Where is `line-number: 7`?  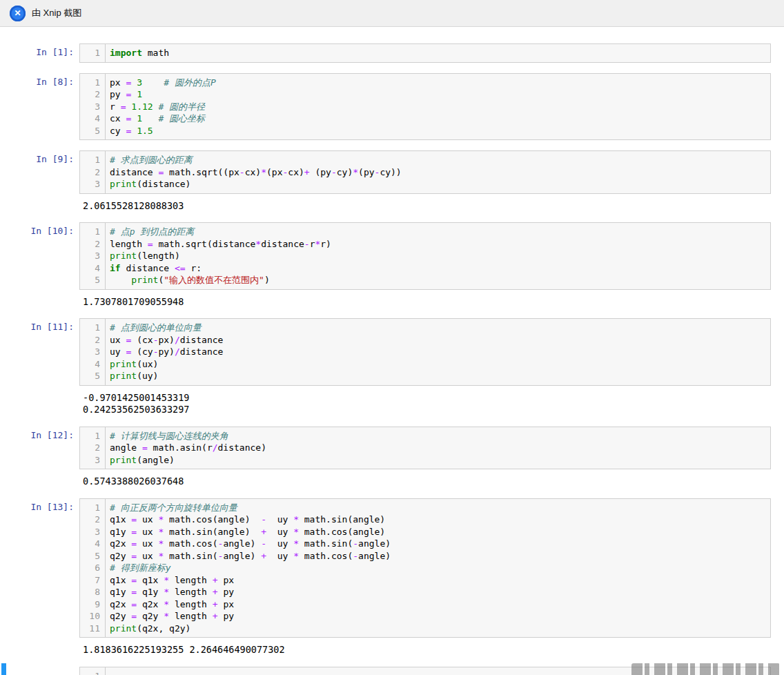
line-number: 7 is located at coordinates (92, 580).